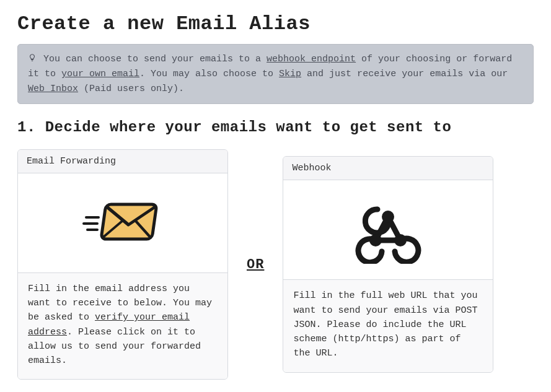 The image size is (551, 392). What do you see at coordinates (311, 59) in the screenshot?
I see `tip-link-webhook: webhook endpoint` at bounding box center [311, 59].